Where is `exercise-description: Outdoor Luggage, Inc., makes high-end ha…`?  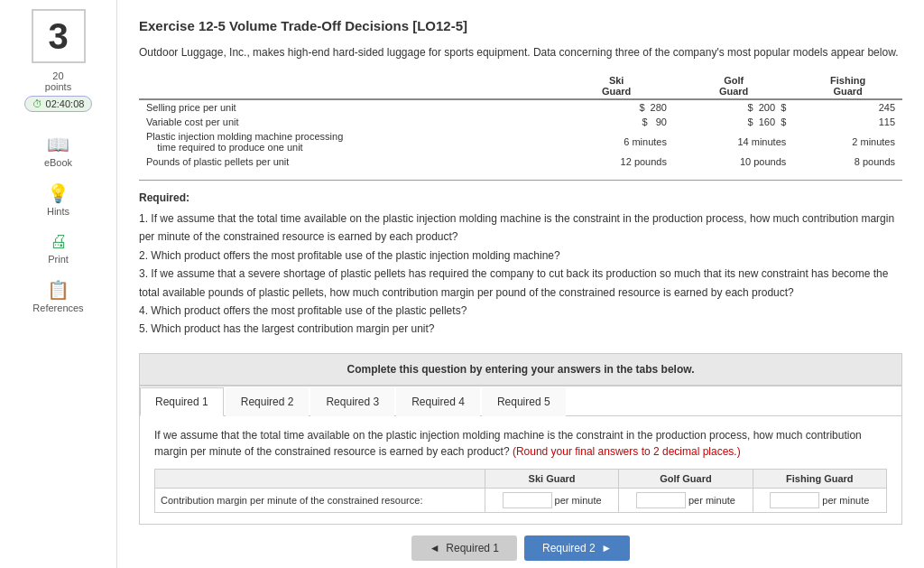
exercise-description: Outdoor Luggage, Inc., makes high-end ha… is located at coordinates (521, 52).